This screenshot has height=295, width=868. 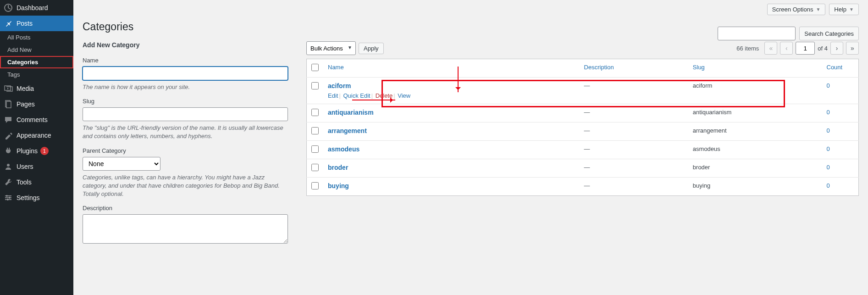 I want to click on slug-description: The "slug" is the URL-friendly version o…, so click(x=185, y=132).